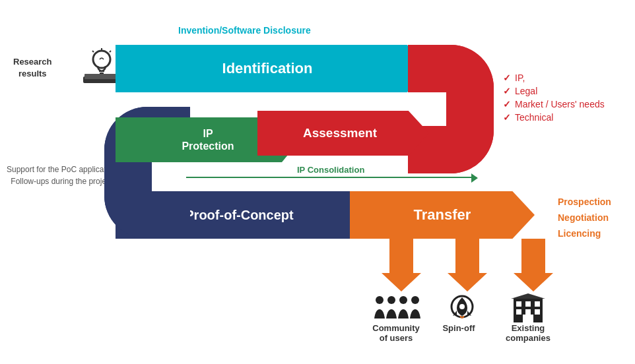 This screenshot has height=364, width=635. I want to click on poc-label: Proof-of-Concept, so click(239, 215).